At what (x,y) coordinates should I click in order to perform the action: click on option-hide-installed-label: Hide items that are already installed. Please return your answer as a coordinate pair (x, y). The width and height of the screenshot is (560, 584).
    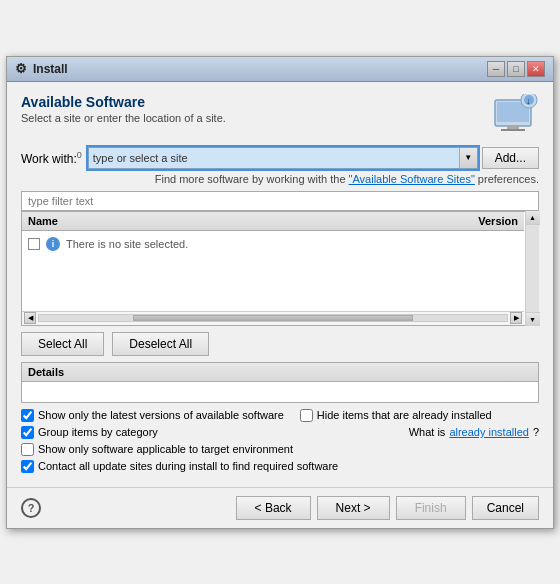
    Looking at the image, I should click on (404, 415).